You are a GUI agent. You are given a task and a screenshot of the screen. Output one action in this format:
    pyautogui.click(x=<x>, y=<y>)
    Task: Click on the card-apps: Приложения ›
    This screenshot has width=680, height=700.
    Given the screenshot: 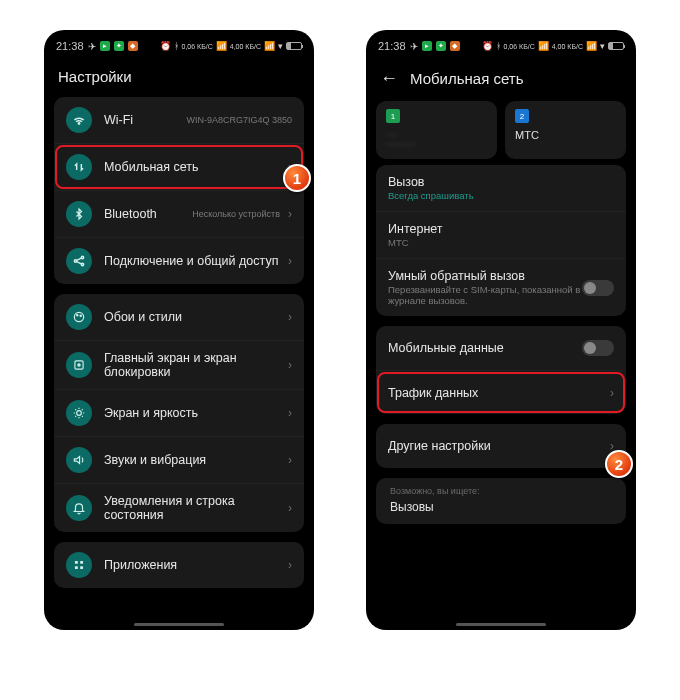 What is the action you would take?
    pyautogui.click(x=179, y=565)
    